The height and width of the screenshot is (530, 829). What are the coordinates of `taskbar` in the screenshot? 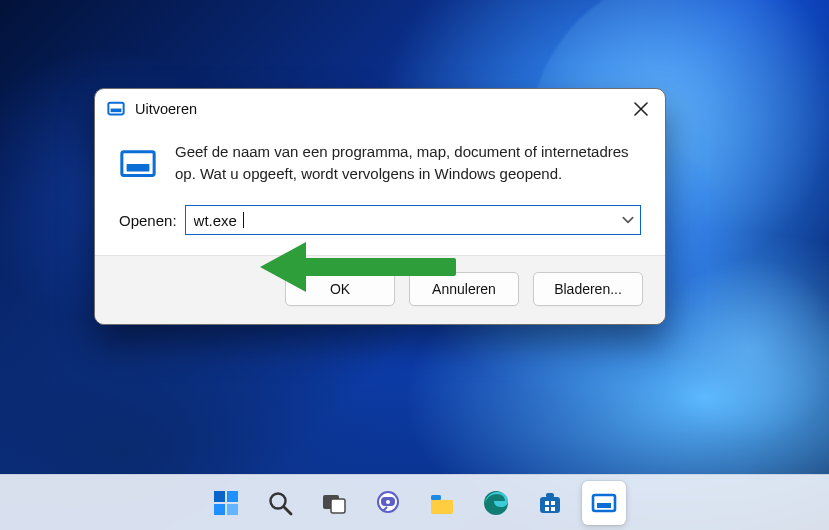 It's located at (414, 502).